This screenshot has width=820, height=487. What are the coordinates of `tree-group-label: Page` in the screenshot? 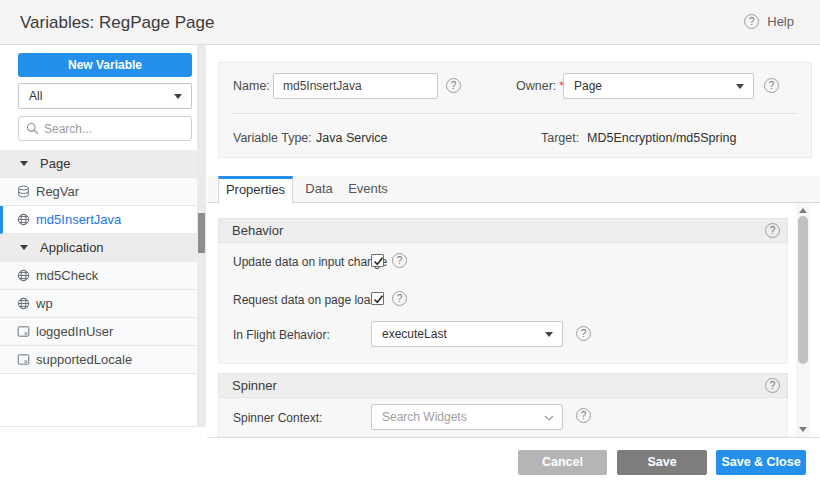 It's located at (55, 164).